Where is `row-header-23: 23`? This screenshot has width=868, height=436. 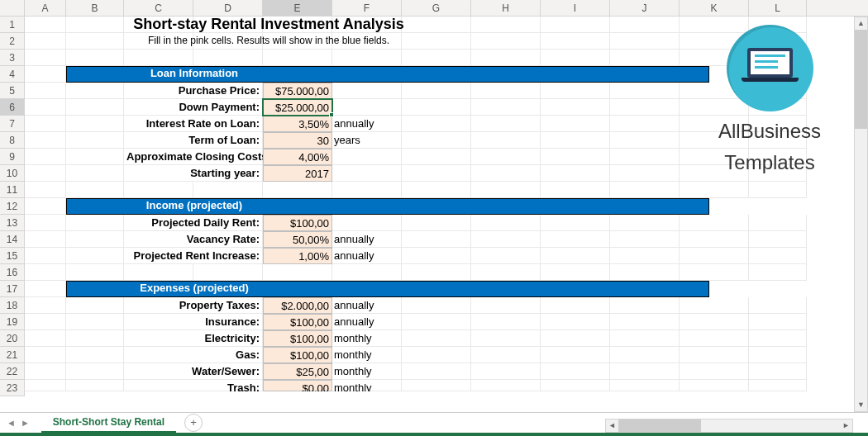 row-header-23: 23 is located at coordinates (12, 388).